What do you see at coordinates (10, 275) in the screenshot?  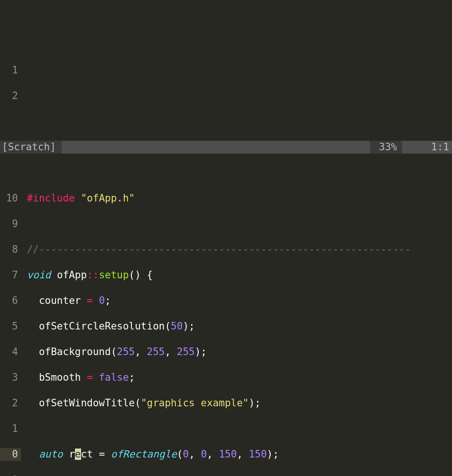 I see `gutter-number: 7` at bounding box center [10, 275].